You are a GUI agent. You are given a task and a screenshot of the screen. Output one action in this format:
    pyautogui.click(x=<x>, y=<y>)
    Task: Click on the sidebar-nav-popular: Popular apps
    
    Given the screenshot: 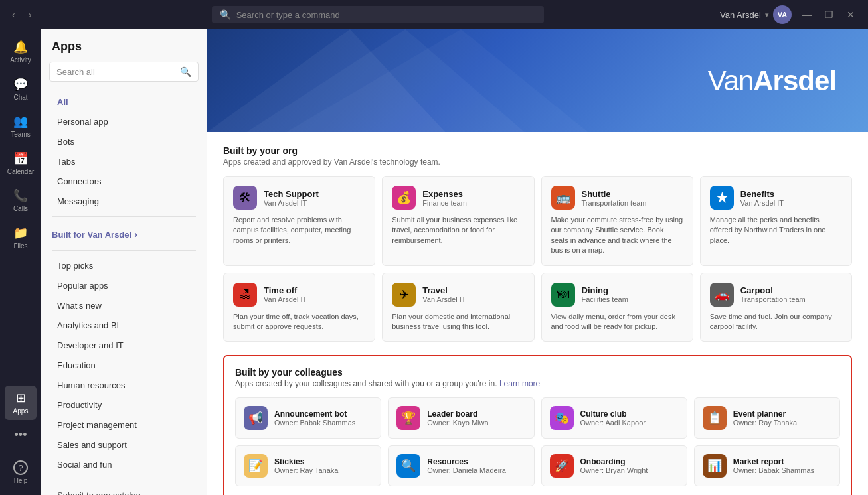 What is the action you would take?
    pyautogui.click(x=124, y=285)
    